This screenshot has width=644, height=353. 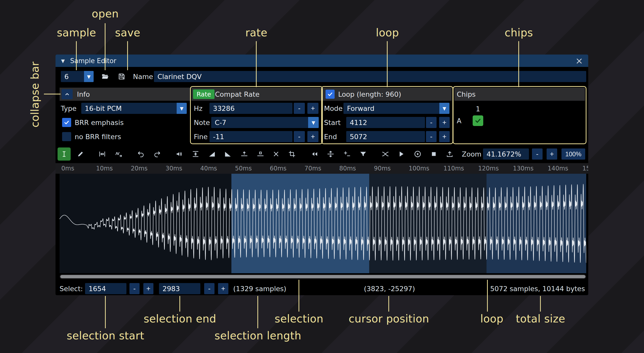 I want to click on crossfade-button, so click(x=385, y=154).